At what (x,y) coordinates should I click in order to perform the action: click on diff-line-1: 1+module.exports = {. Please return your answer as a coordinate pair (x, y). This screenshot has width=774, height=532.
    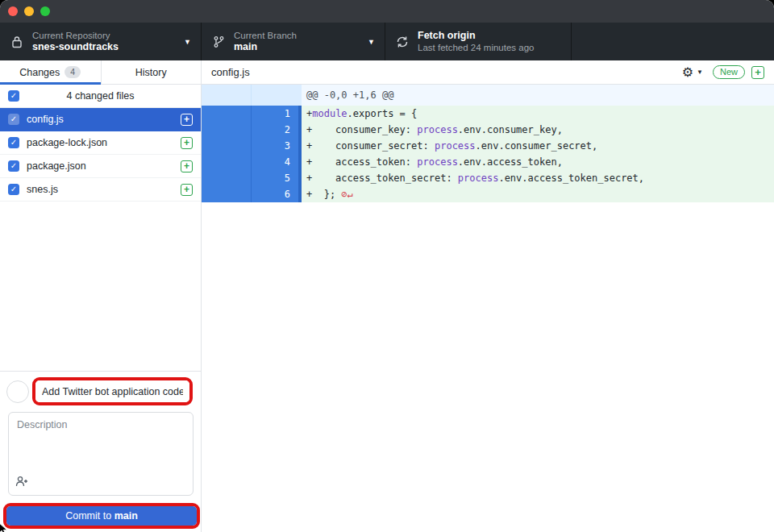
    Looking at the image, I should click on (488, 114).